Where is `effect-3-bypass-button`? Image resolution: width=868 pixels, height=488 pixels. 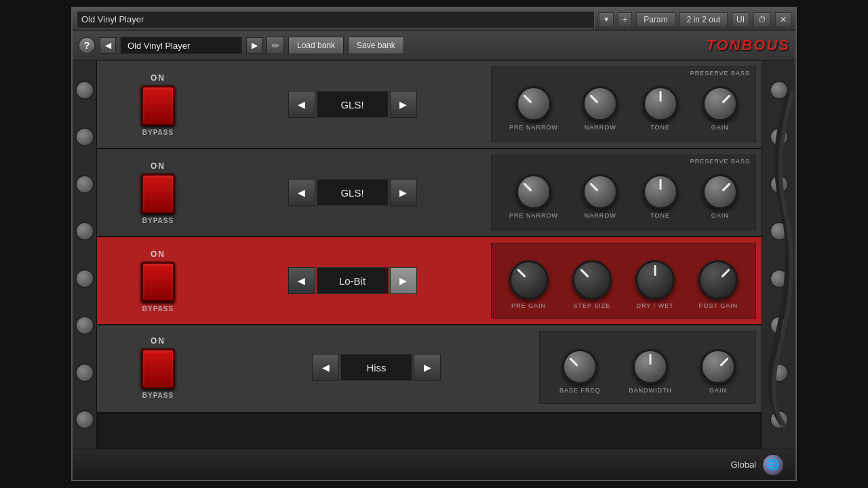
effect-3-bypass-button is located at coordinates (158, 282).